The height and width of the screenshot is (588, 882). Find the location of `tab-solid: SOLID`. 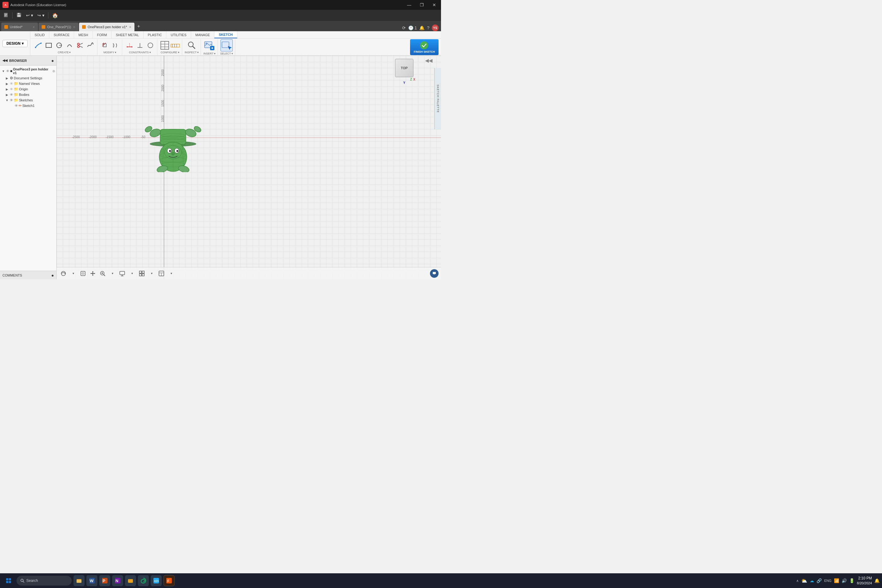

tab-solid: SOLID is located at coordinates (40, 34).